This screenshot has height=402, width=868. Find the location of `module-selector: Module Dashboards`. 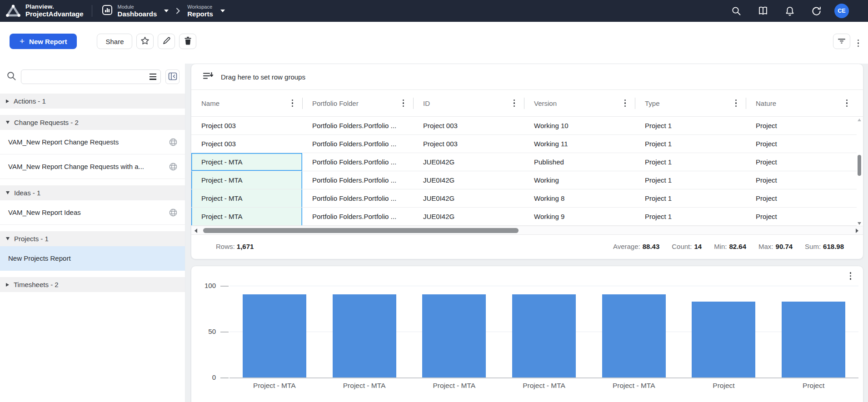

module-selector: Module Dashboards is located at coordinates (135, 11).